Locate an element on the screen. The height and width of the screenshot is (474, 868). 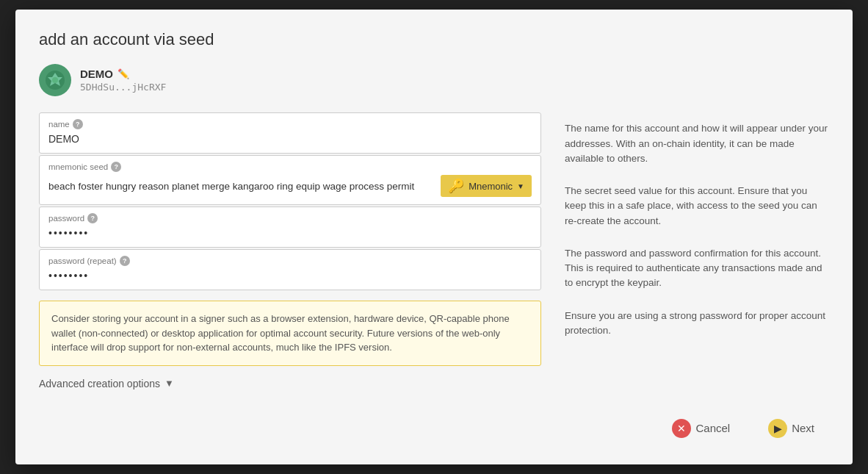
name-help-icon: ? is located at coordinates (78, 124).